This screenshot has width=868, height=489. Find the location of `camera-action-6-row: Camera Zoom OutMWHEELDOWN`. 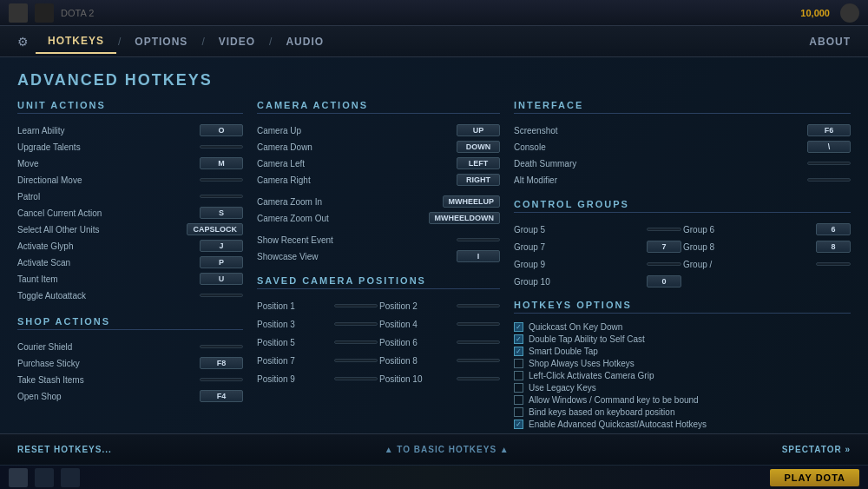

camera-action-6-row: Camera Zoom OutMWHEELDOWN is located at coordinates (378, 218).